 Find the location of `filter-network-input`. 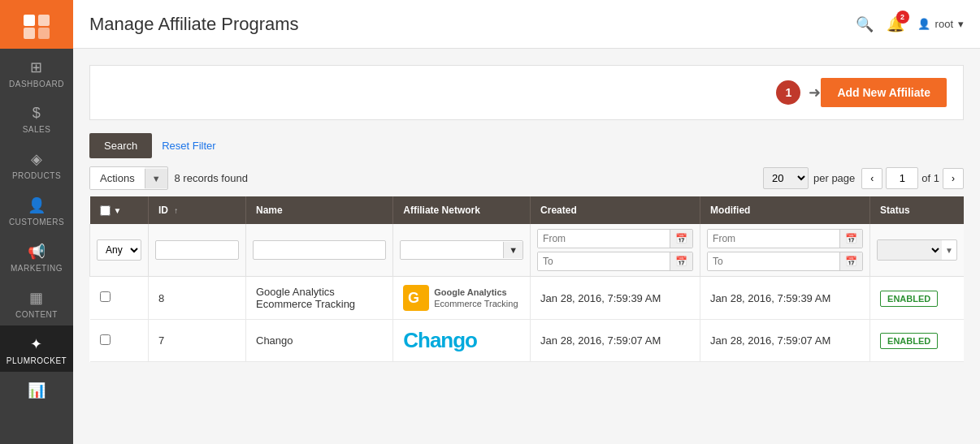

filter-network-input is located at coordinates (452, 250).